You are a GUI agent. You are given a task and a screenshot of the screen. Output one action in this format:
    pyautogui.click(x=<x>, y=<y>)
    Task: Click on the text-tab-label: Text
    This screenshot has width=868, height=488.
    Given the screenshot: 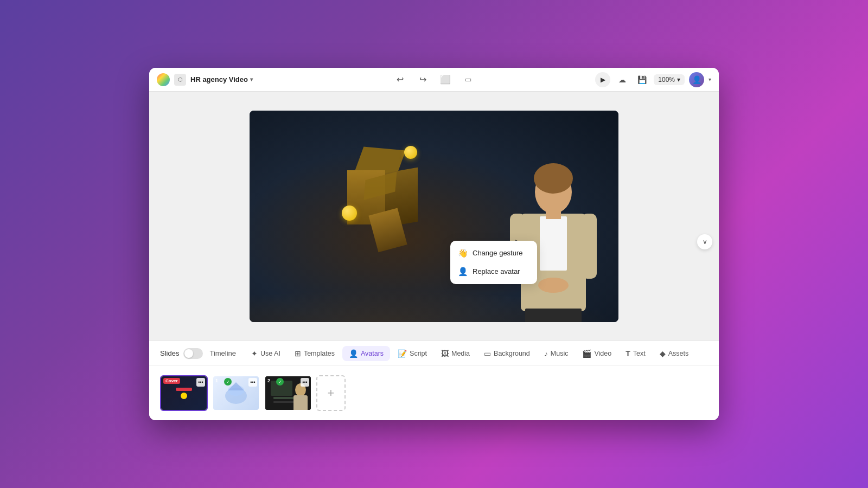 What is the action you would take?
    pyautogui.click(x=639, y=354)
    